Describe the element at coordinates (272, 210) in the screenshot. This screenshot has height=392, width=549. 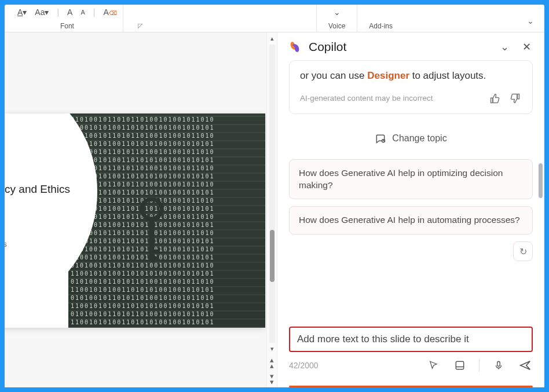
I see `slide-scrollbar: ▴ ▾ ▴▴ ▾▾` at that location.